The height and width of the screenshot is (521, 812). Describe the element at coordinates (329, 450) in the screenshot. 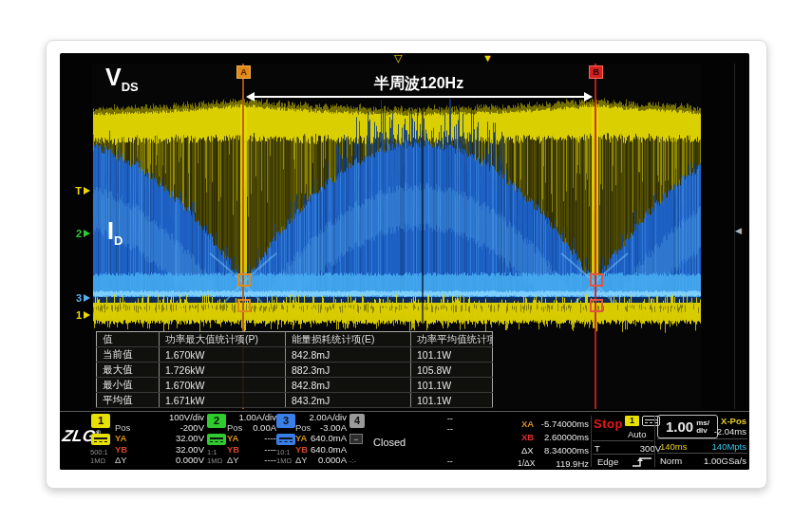

I see `ch3-yb-value: 640.0mA` at that location.